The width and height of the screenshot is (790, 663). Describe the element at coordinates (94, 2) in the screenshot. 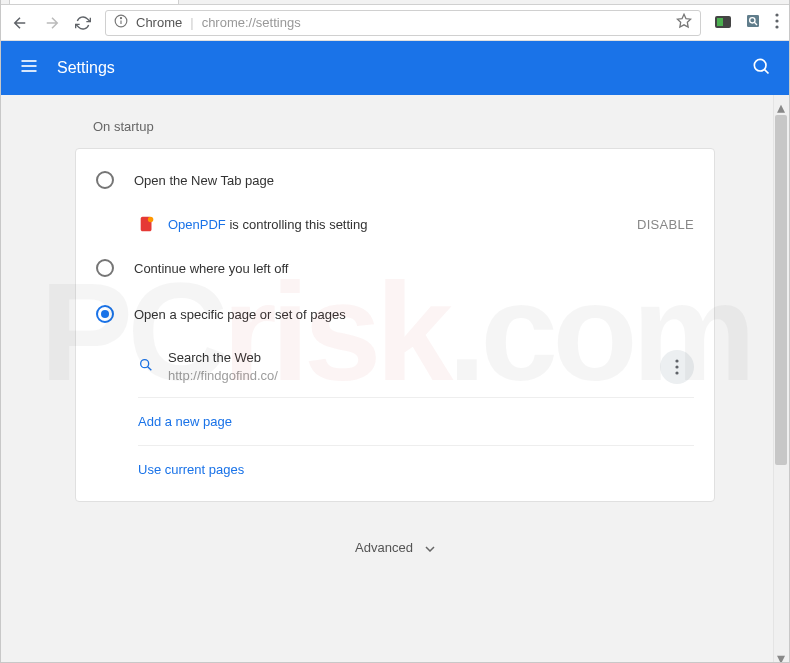

I see `browser-tab-settings: Settings ×` at that location.